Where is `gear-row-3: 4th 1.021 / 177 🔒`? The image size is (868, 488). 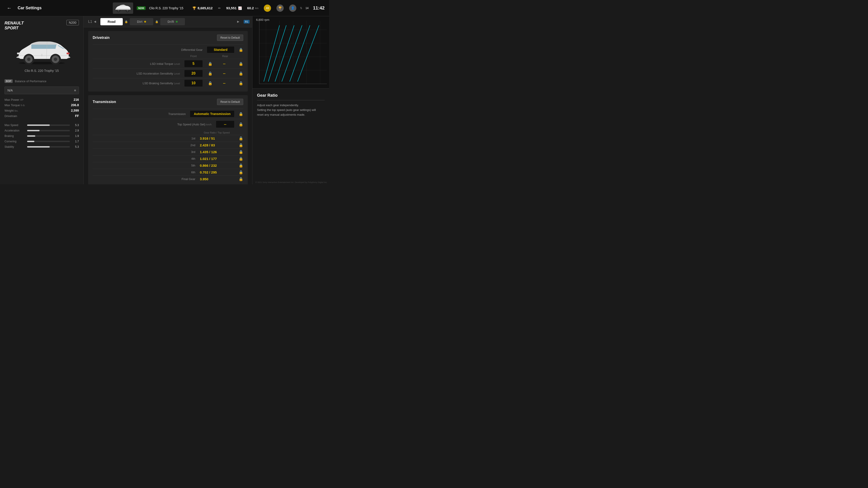 gear-row-3: 4th 1.021 / 177 🔒 is located at coordinates (168, 159).